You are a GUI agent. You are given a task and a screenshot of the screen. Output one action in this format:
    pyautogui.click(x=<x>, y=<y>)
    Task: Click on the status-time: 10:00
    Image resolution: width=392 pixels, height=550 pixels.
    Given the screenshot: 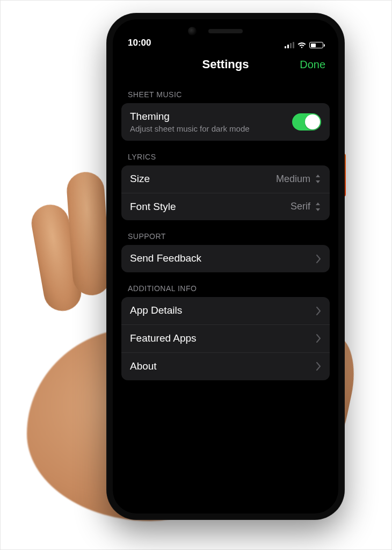 What is the action you would take?
    pyautogui.click(x=140, y=43)
    